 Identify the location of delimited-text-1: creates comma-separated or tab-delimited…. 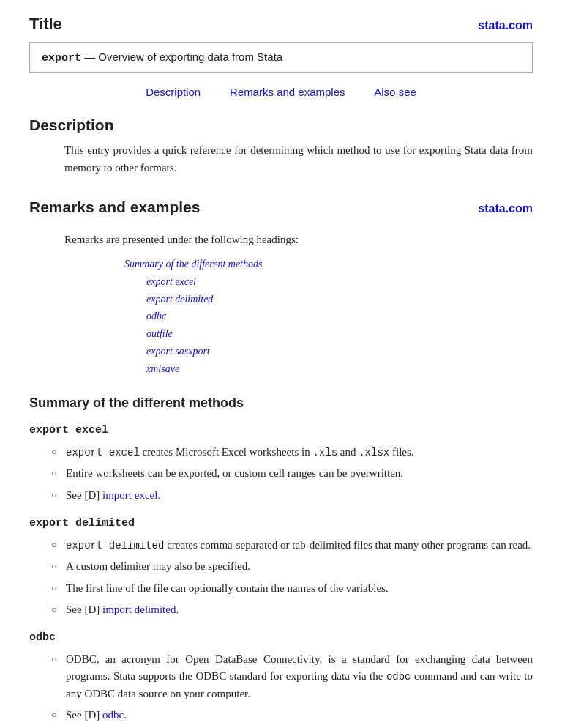
(348, 545).